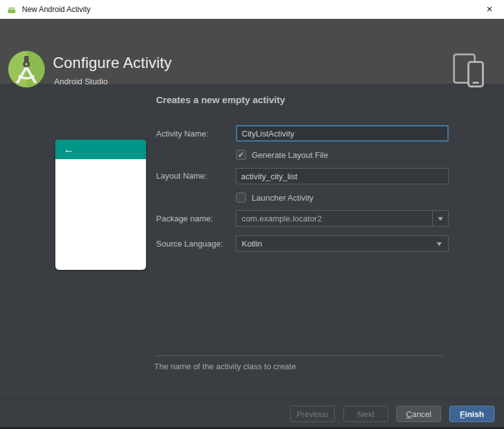 The height and width of the screenshot is (429, 504). What do you see at coordinates (472, 414) in the screenshot?
I see `finish-button: Finish` at bounding box center [472, 414].